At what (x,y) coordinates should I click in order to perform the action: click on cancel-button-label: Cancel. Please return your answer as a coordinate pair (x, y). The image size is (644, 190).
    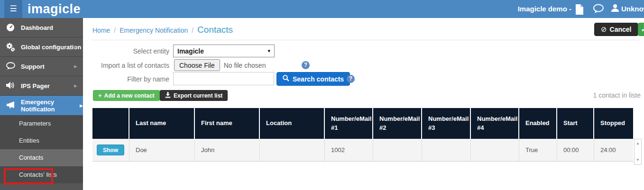
    Looking at the image, I should click on (621, 29).